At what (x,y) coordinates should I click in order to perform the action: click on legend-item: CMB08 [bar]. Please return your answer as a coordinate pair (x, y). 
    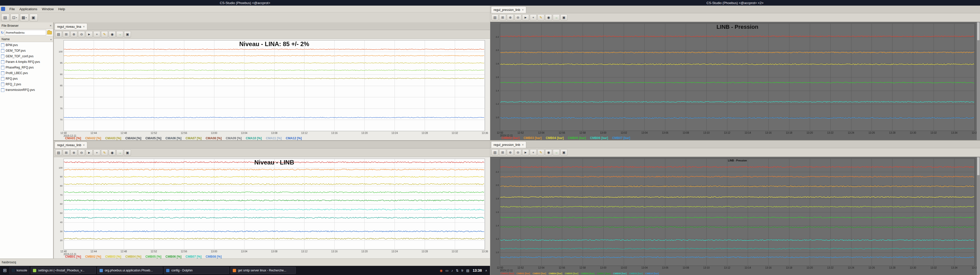
    Looking at the image, I should click on (620, 273).